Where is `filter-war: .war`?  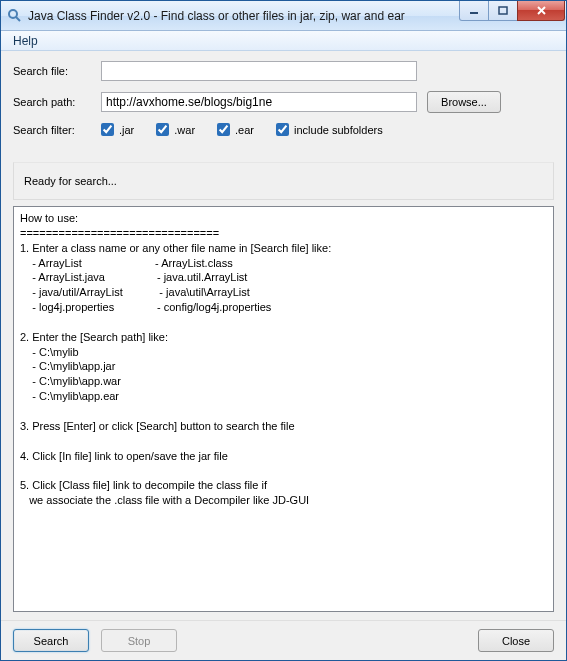
filter-war: .war is located at coordinates (176, 130).